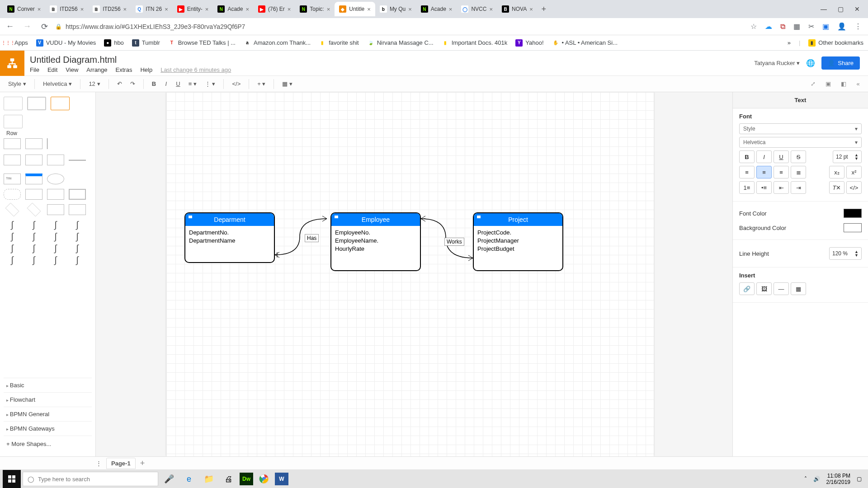  What do you see at coordinates (264, 479) in the screenshot?
I see `taskbar-chrome-icon` at bounding box center [264, 479].